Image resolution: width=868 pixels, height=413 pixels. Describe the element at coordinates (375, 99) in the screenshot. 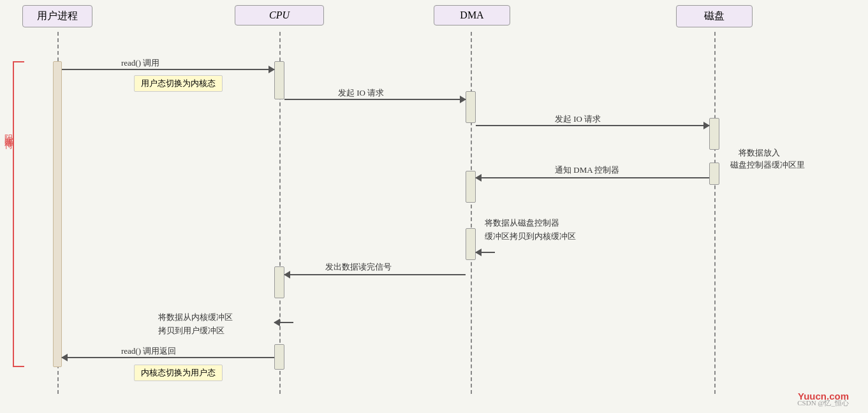

I see `arrow-io-req-cpu-dma` at that location.